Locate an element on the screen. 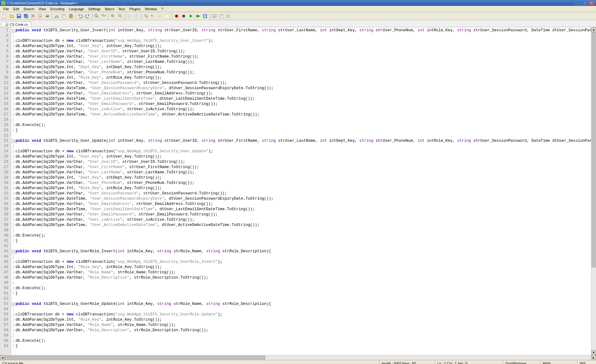 The width and height of the screenshot is (596, 364). fold-column: −││││││││││││││││││└−││││││││││││││││││└… is located at coordinates (13, 191).